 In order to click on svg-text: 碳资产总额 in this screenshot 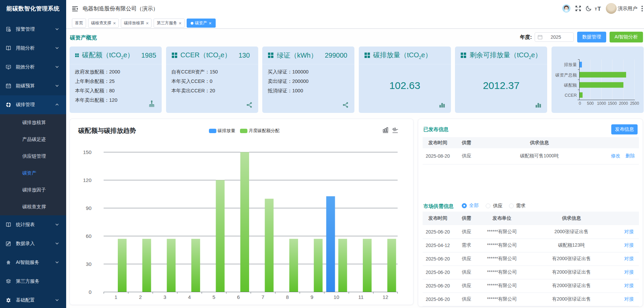, I will do `click(566, 75)`.